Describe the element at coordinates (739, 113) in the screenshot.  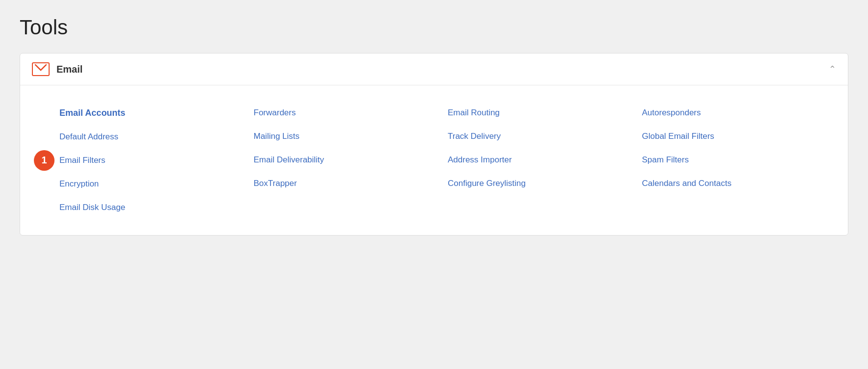
I see `link-autoresponders: Autoresponders` at that location.